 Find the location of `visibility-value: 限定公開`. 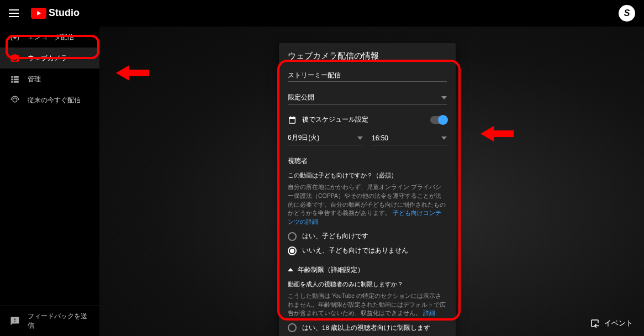

visibility-value: 限定公開 is located at coordinates (301, 97).